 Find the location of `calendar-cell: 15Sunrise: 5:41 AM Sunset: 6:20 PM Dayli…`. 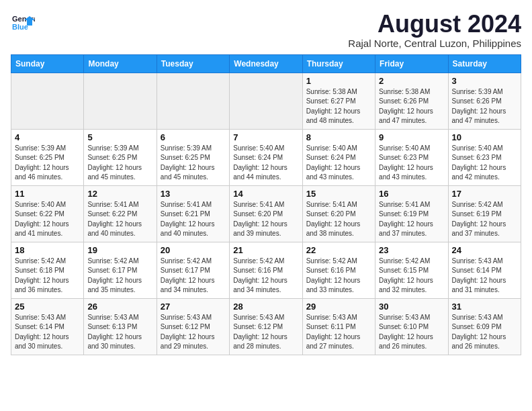

calendar-cell: 15Sunrise: 5:41 AM Sunset: 6:20 PM Dayli… is located at coordinates (339, 214).